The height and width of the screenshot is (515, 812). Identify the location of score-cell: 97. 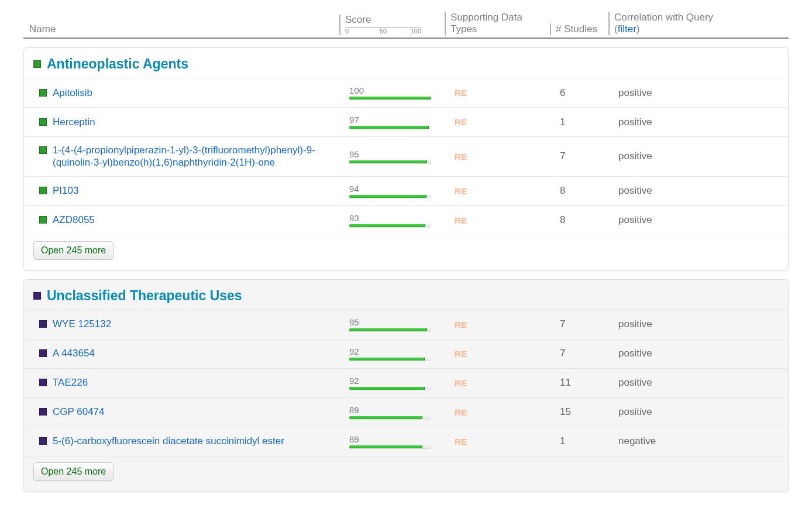
(402, 122).